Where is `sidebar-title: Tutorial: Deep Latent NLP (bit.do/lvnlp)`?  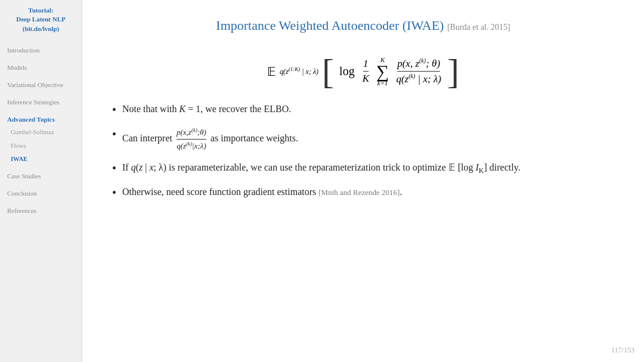 sidebar-title: Tutorial: Deep Latent NLP (bit.do/lvnlp) is located at coordinates (41, 20).